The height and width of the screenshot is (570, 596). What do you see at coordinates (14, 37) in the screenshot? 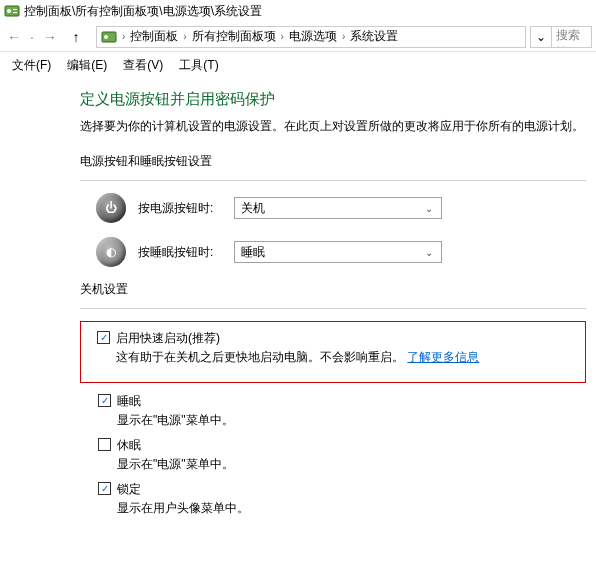
I see `back-button: ←` at bounding box center [14, 37].